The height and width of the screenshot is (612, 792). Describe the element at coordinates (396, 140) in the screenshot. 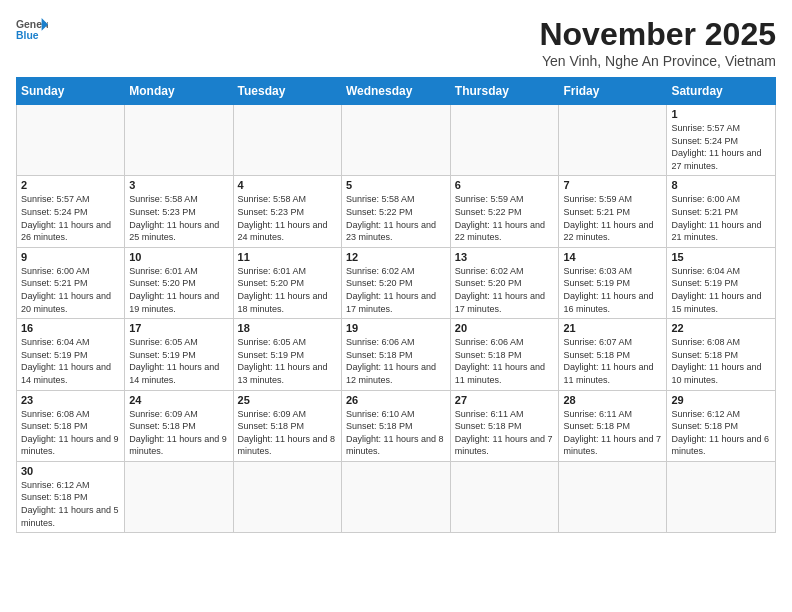

I see `week-row-1: 1 Sunrise: 5:57 AM Sunset: 5:24 PM Dayli…` at that location.